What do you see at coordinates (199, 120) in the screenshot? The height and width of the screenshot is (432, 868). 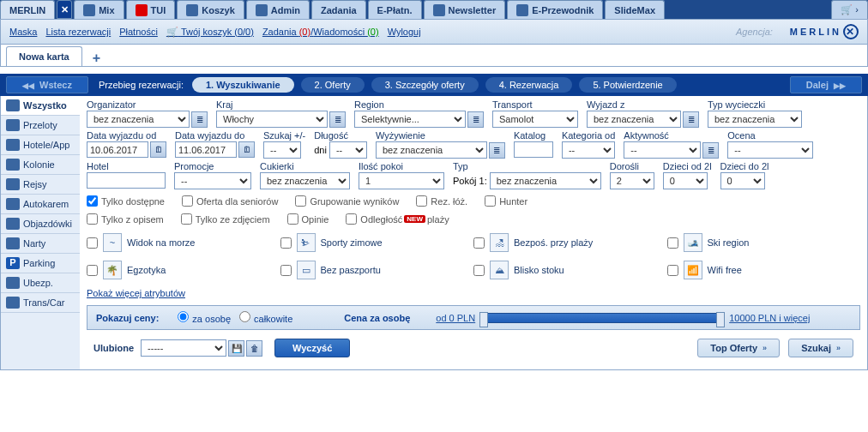 I see `organizator-list-icon: ≣` at bounding box center [199, 120].